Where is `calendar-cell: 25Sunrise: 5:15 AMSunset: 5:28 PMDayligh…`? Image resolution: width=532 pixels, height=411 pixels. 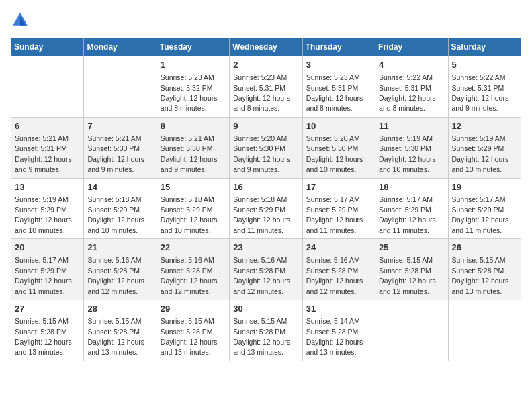
calendar-cell: 25Sunrise: 5:15 AMSunset: 5:28 PMDayligh… is located at coordinates (412, 270).